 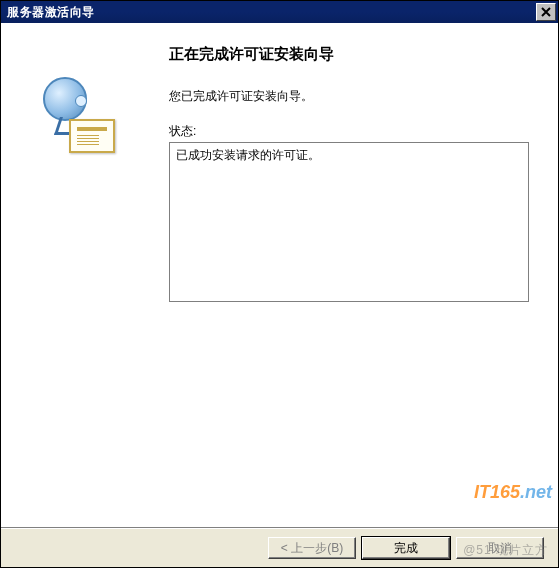 I want to click on status-label: 状态:, so click(x=352, y=132).